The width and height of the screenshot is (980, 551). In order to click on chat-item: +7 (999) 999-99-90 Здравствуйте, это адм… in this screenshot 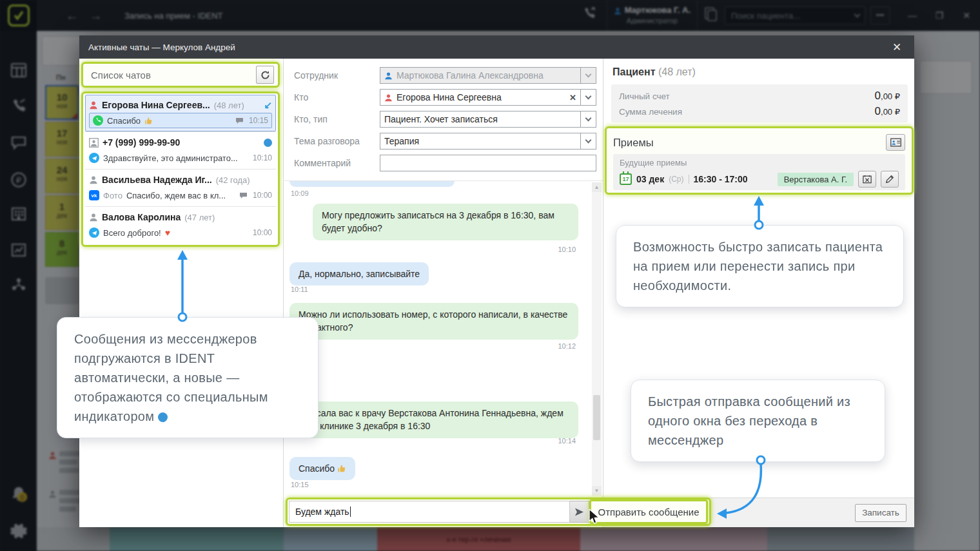, I will do `click(181, 150)`.